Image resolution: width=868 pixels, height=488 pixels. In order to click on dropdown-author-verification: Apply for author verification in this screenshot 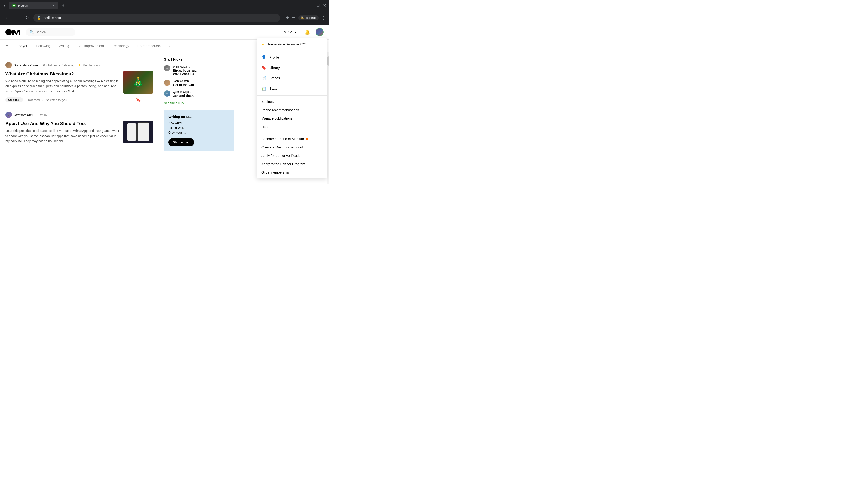, I will do `click(292, 156)`.